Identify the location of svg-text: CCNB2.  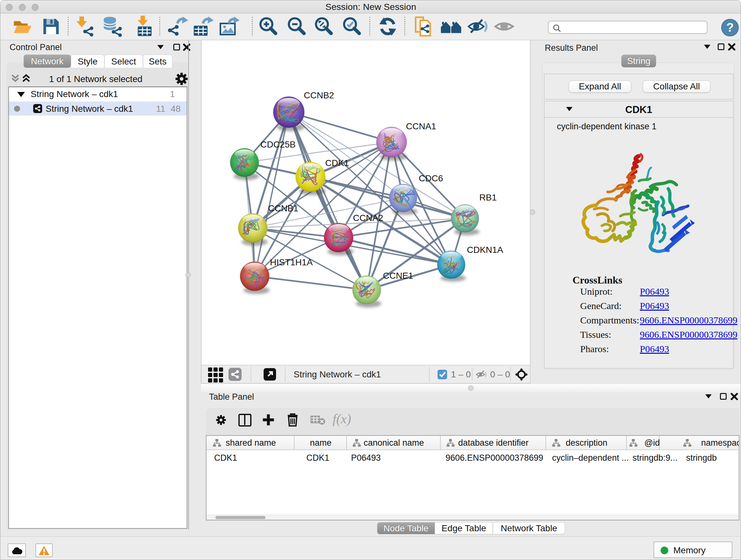
(319, 95).